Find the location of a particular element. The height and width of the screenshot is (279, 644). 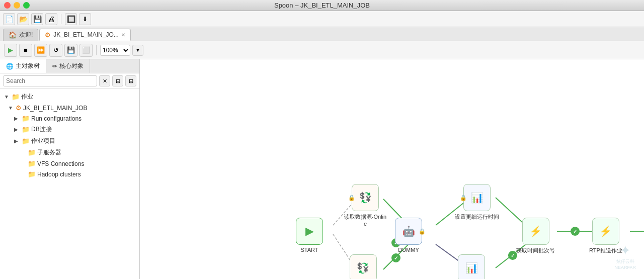

tree-label-hadoop: Hadoop clusters is located at coordinates (59, 174).